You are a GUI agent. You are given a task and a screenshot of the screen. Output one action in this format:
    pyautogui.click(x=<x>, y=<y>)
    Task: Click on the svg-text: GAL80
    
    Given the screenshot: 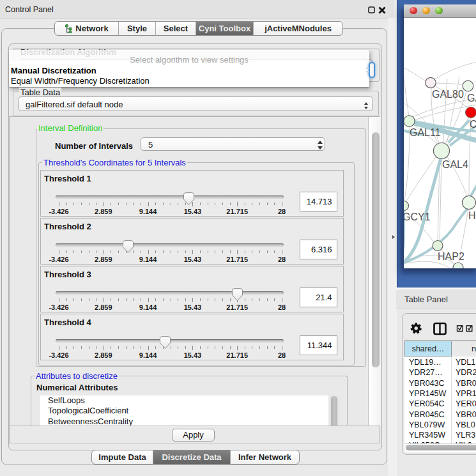 What is the action you would take?
    pyautogui.click(x=448, y=95)
    